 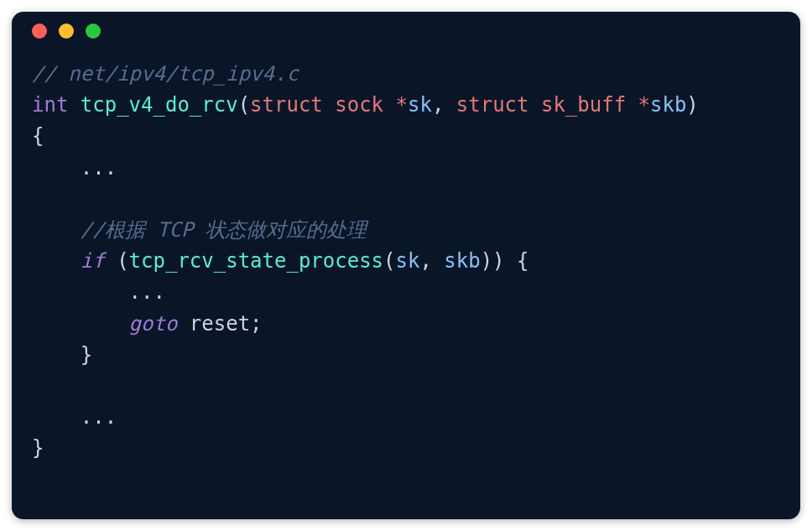 I want to click on comment-cn: //根据 TCP 状态做对应的处理, so click(x=200, y=230).